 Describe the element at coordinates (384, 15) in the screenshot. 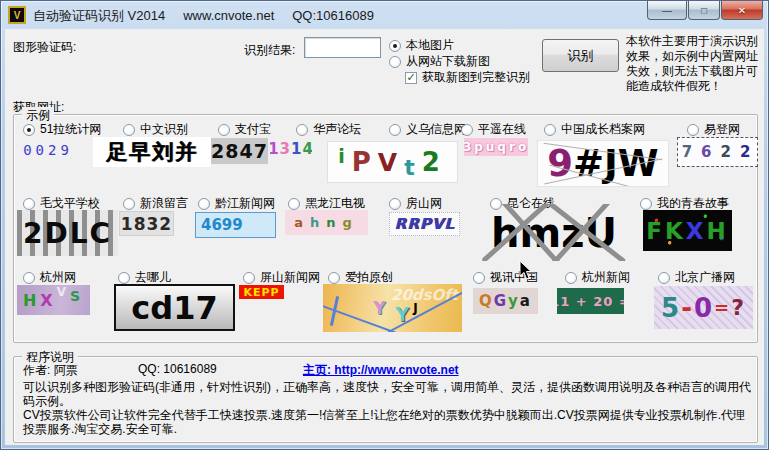

I see `title-bar: V 自动验证码识别 V2014www.cnvote.netQQ:10616089…` at that location.